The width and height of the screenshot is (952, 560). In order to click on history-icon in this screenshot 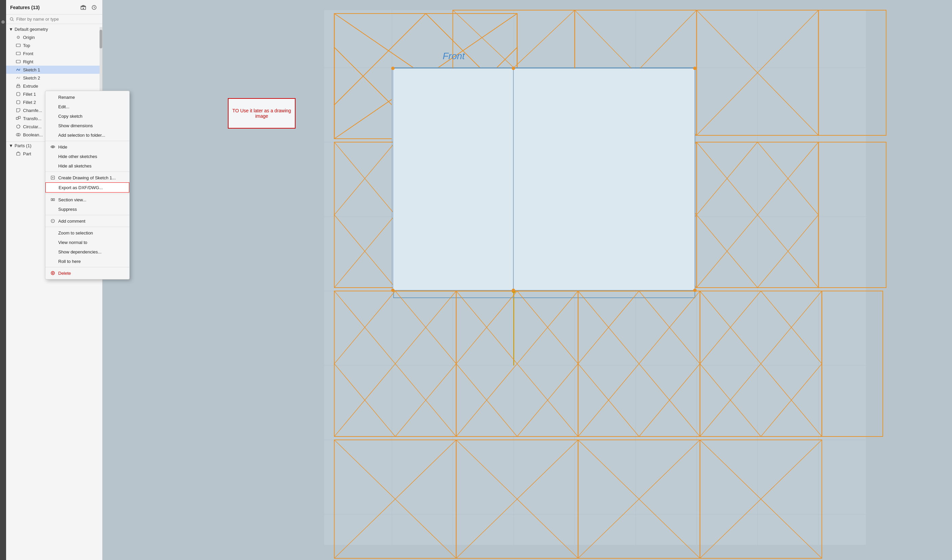, I will do `click(94, 8)`.